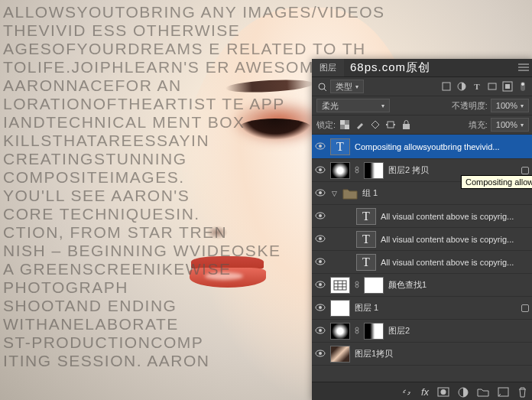 The width and height of the screenshot is (532, 400). What do you see at coordinates (459, 330) in the screenshot?
I see `layer-name: 图层2` at bounding box center [459, 330].